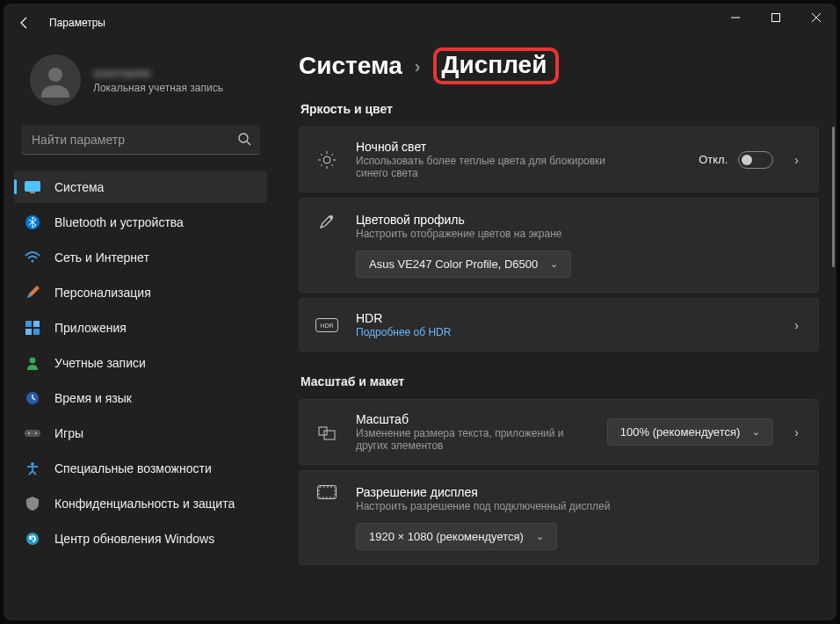  Describe the element at coordinates (559, 432) in the screenshot. I see `card-scale: Масштаб Изменение размера текста, прилож…` at that location.